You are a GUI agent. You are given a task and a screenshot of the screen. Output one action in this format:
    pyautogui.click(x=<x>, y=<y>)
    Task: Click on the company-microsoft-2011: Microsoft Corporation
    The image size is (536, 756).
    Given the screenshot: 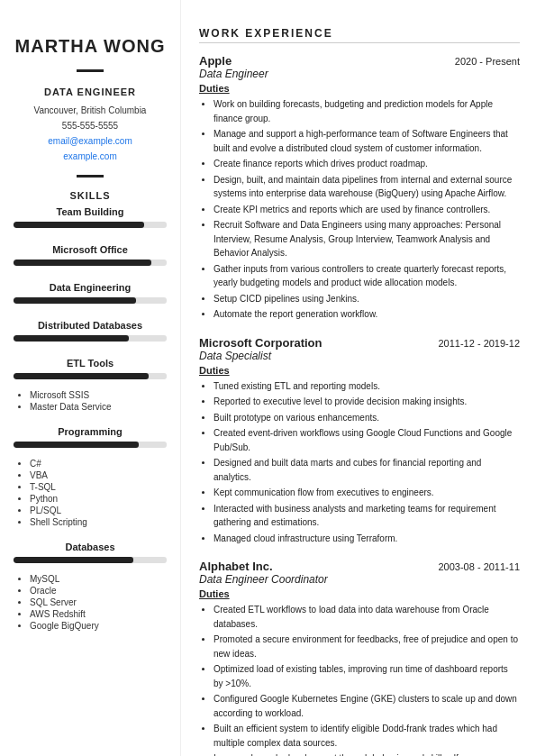 What is the action you would take?
    pyautogui.click(x=261, y=342)
    